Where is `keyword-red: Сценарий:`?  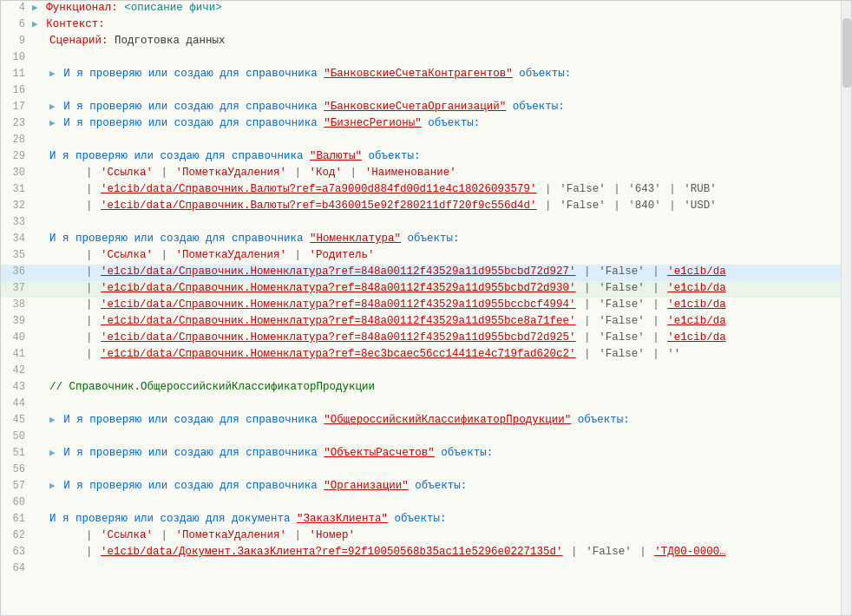
keyword-red: Сценарий: is located at coordinates (79, 41).